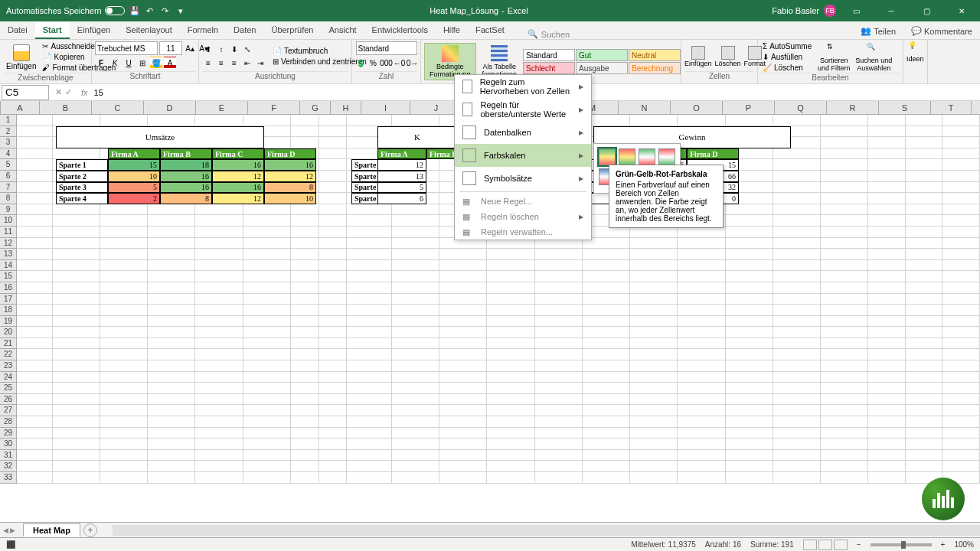 The image size is (980, 551). I want to click on tab-start: Start, so click(52, 31).